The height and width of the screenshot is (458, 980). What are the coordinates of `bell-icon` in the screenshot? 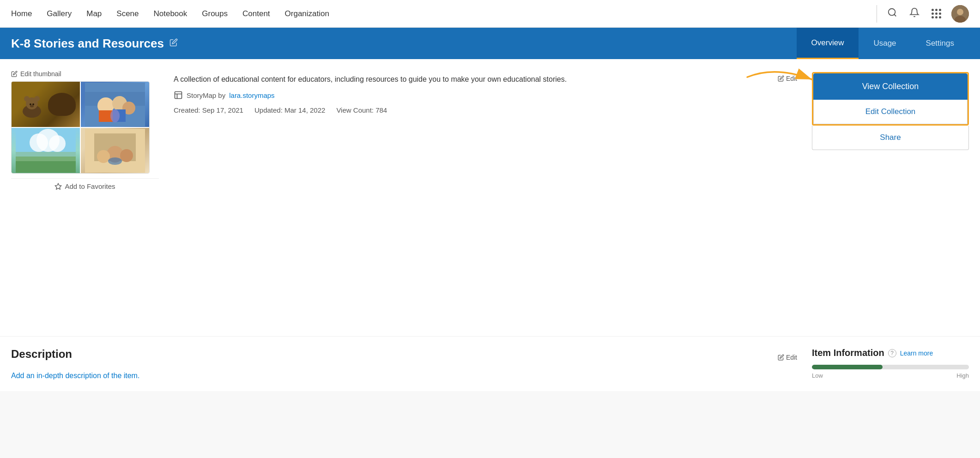 It's located at (914, 12).